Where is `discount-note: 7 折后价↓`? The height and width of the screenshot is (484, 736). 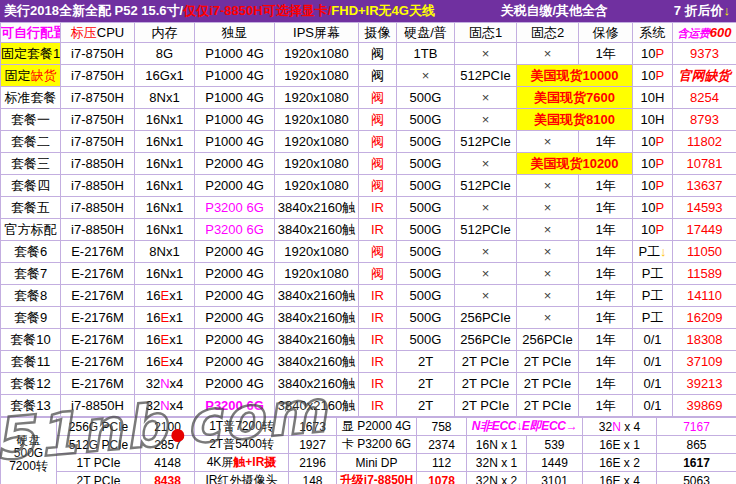 discount-note: 7 折后价↓ is located at coordinates (702, 11).